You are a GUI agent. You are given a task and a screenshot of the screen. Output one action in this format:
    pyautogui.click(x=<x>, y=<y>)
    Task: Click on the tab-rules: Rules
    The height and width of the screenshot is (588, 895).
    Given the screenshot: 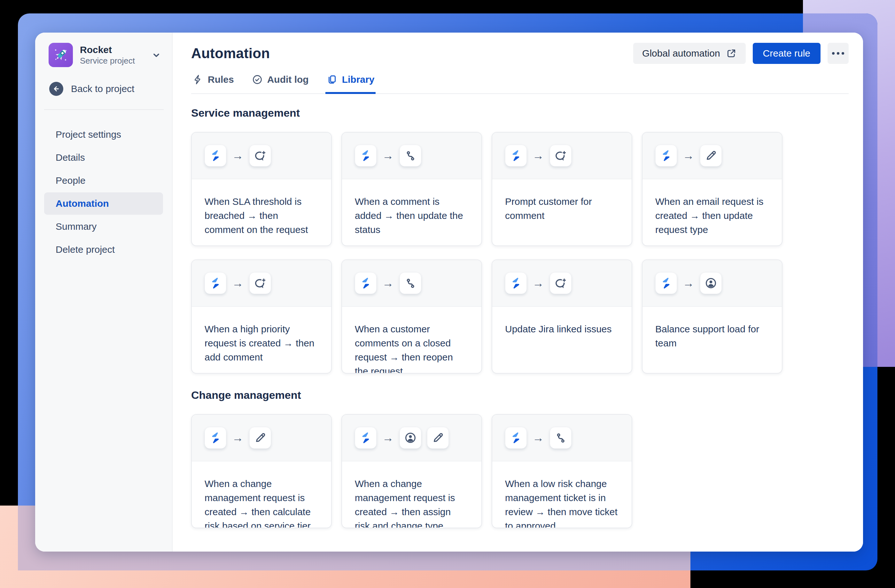 What is the action you would take?
    pyautogui.click(x=213, y=84)
    